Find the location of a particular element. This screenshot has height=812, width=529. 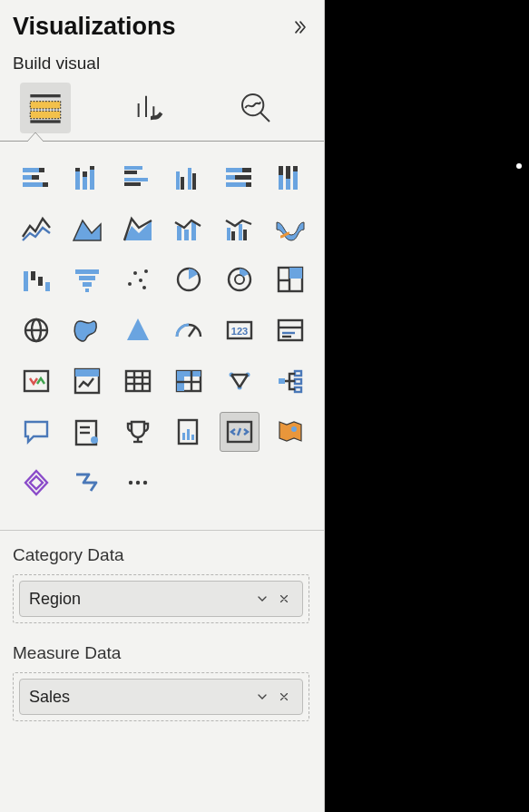

filled-map-chart-icon is located at coordinates (87, 330).